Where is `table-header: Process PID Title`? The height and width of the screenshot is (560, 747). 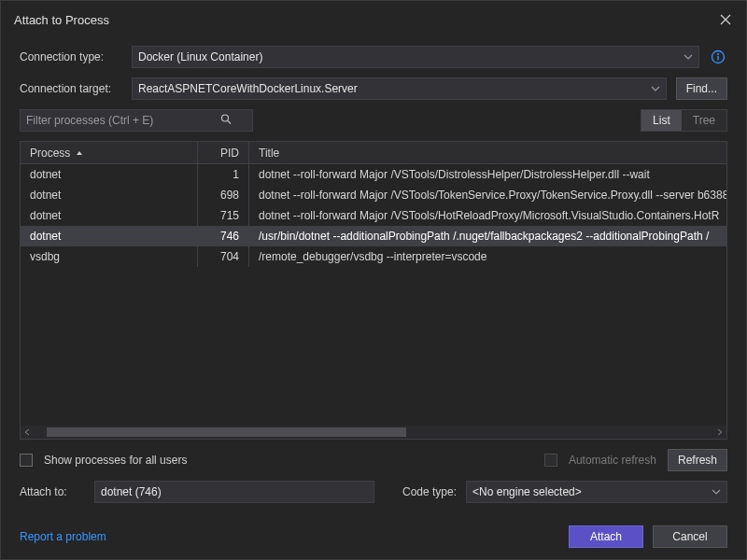
table-header: Process PID Title is located at coordinates (374, 153).